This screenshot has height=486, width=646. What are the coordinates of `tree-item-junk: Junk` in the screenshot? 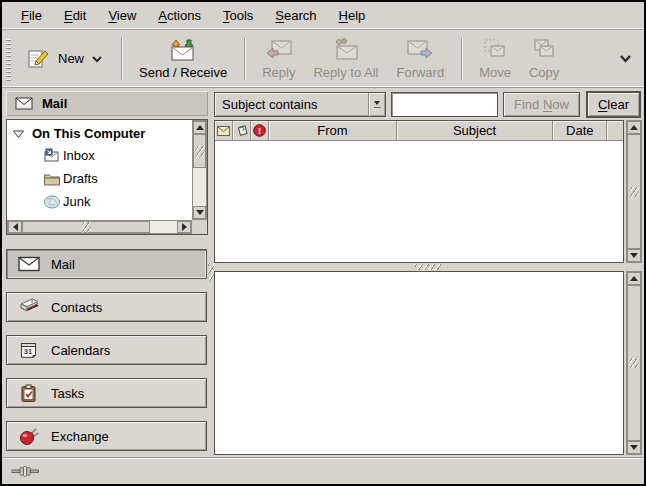 It's located at (100, 202).